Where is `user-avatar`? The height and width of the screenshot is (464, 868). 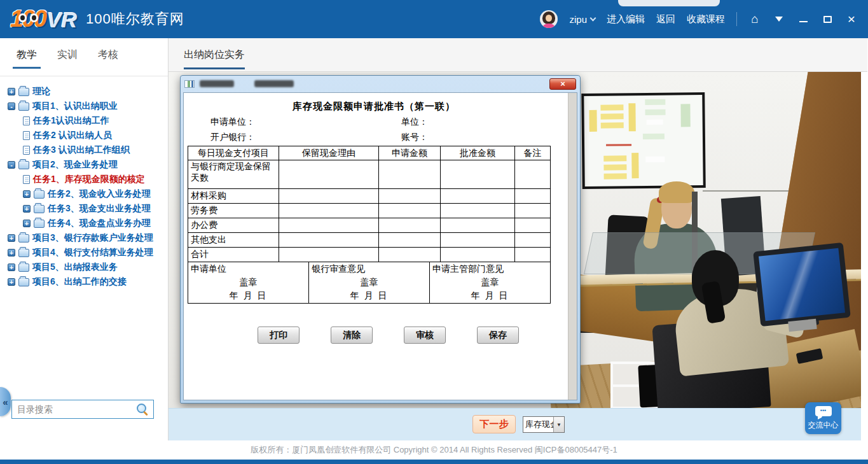 user-avatar is located at coordinates (549, 19).